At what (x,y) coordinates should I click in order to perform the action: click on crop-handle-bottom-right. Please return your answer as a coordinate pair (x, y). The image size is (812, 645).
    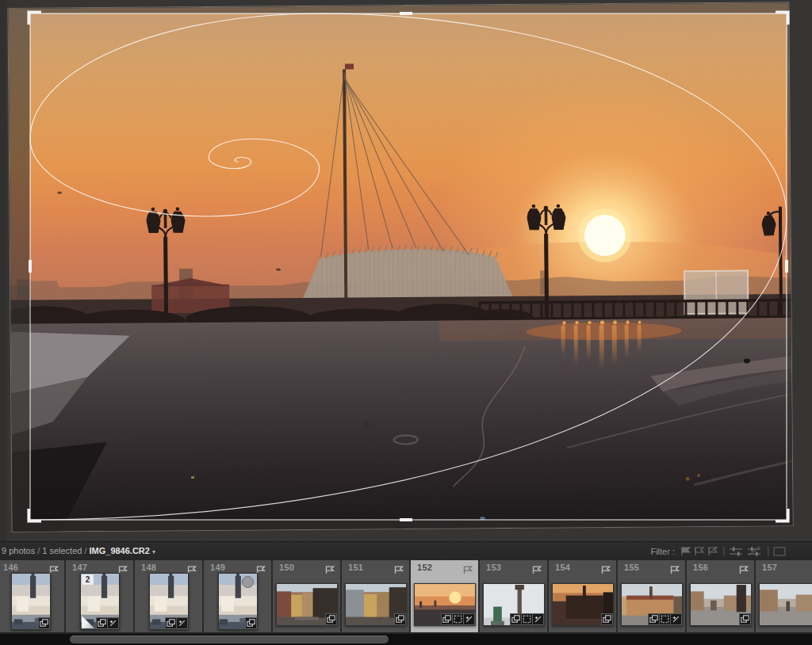
    Looking at the image, I should click on (782, 515).